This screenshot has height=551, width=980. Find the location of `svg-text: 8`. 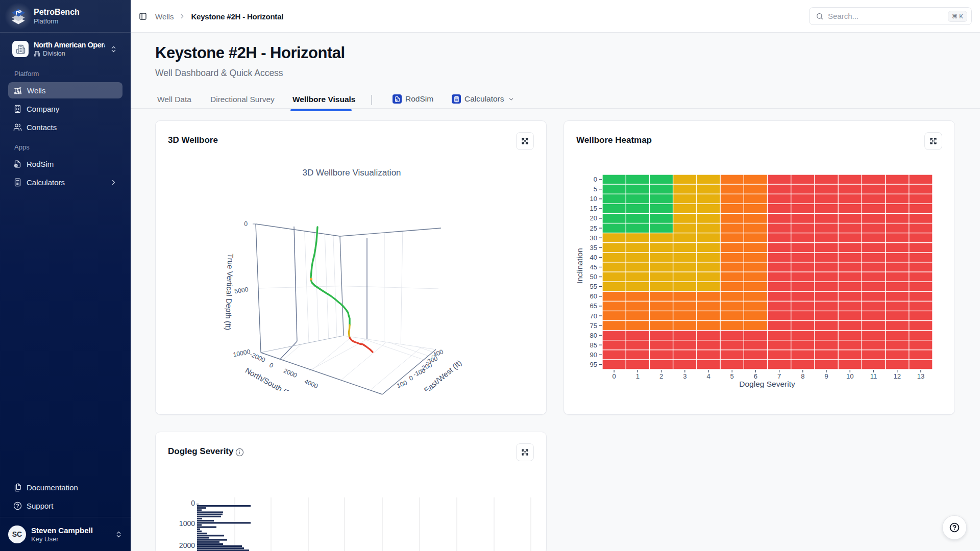

svg-text: 8 is located at coordinates (802, 377).